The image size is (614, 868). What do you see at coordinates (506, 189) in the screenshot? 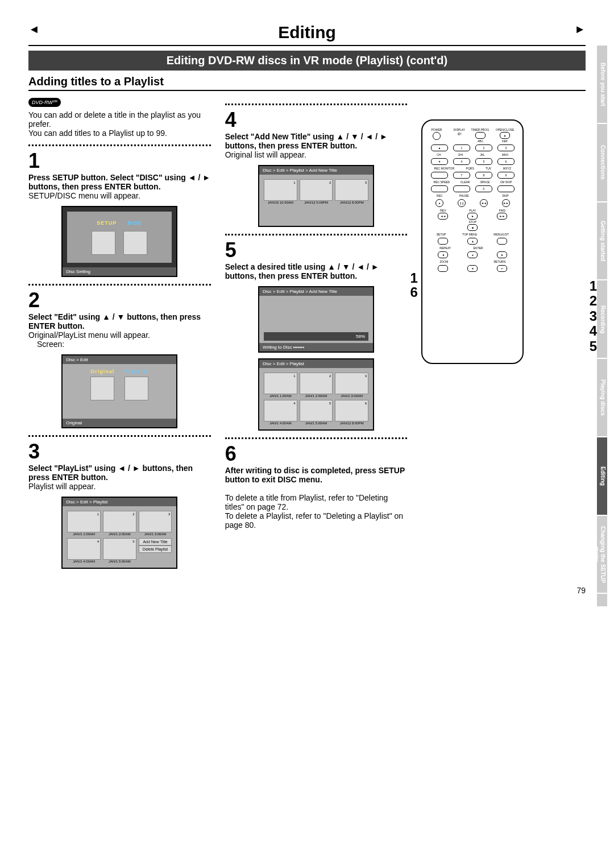
I see `cm-skip-button` at bounding box center [506, 189].